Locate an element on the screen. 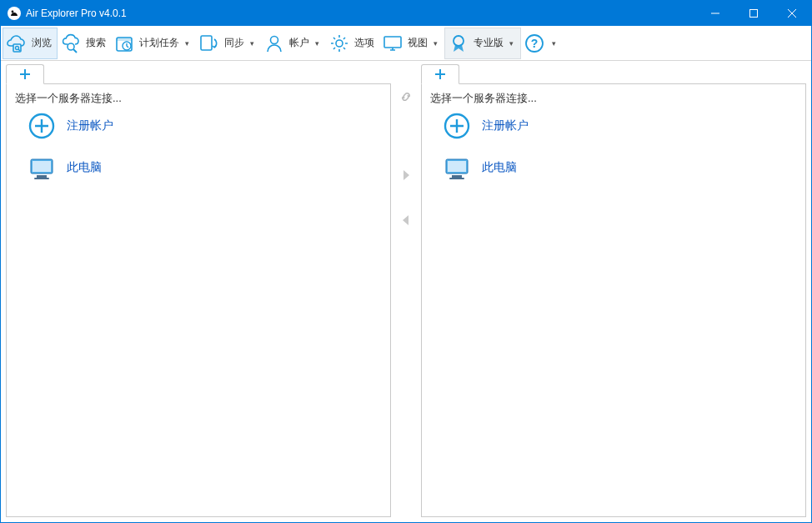  toolbar-label: 选项 is located at coordinates (364, 43).